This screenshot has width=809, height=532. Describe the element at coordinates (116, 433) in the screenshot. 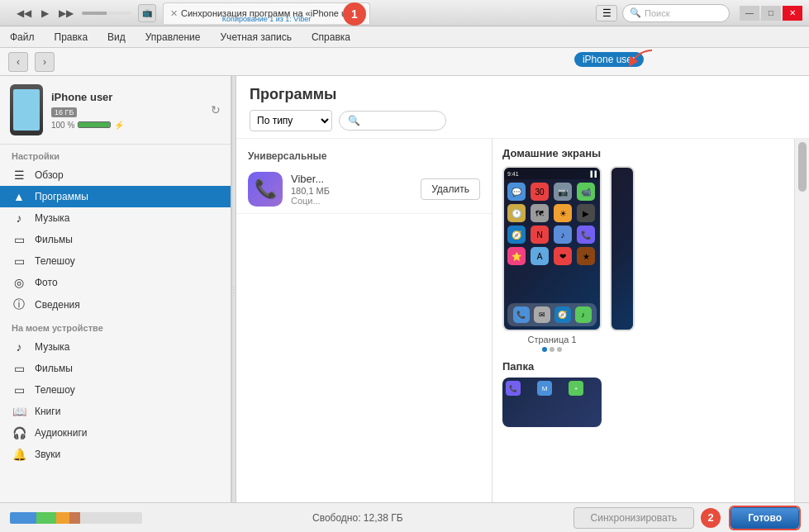

I see `sidebar-item-audiobooks: 🎧 Аудиокниги` at that location.